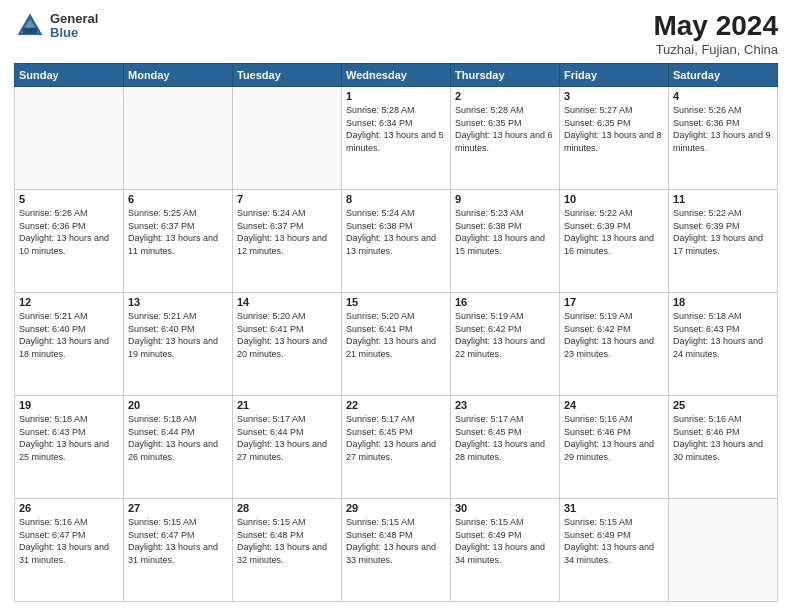  What do you see at coordinates (614, 96) in the screenshot?
I see `day-number: 3` at bounding box center [614, 96].